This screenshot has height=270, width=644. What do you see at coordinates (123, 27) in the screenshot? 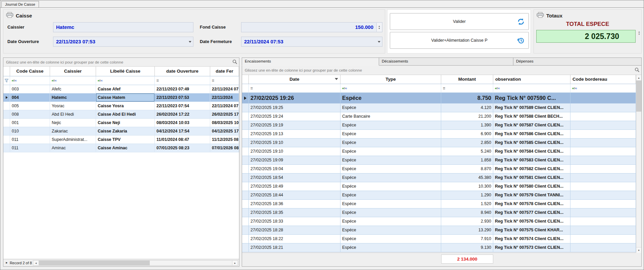
I see `caissier-field: Hatemc` at bounding box center [123, 27].